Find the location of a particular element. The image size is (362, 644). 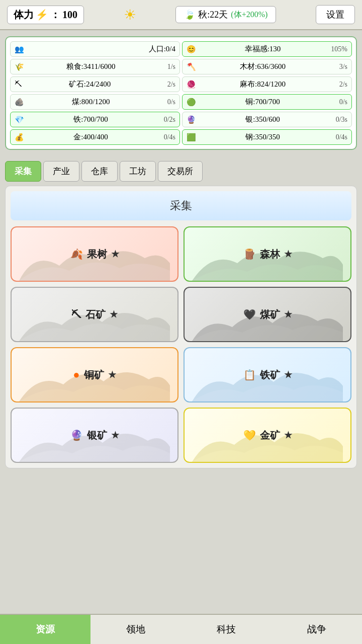

bolt-icon: ⚡ is located at coordinates (42, 15).